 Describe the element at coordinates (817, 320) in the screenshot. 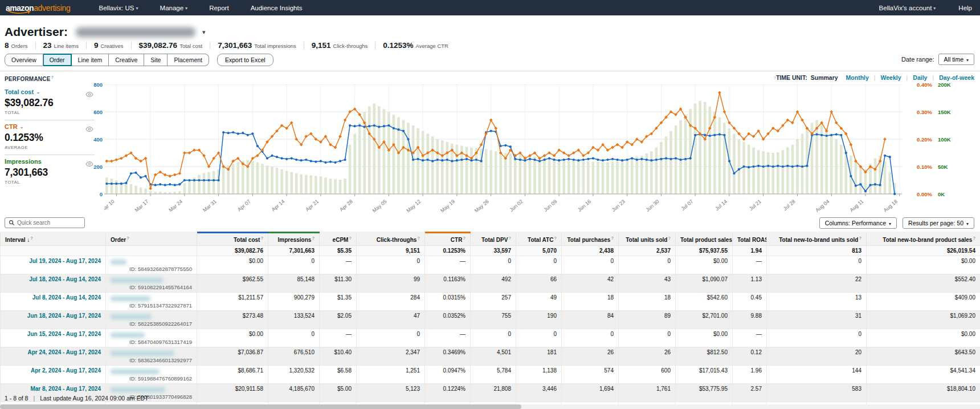

I see `table-cell: 31` at that location.